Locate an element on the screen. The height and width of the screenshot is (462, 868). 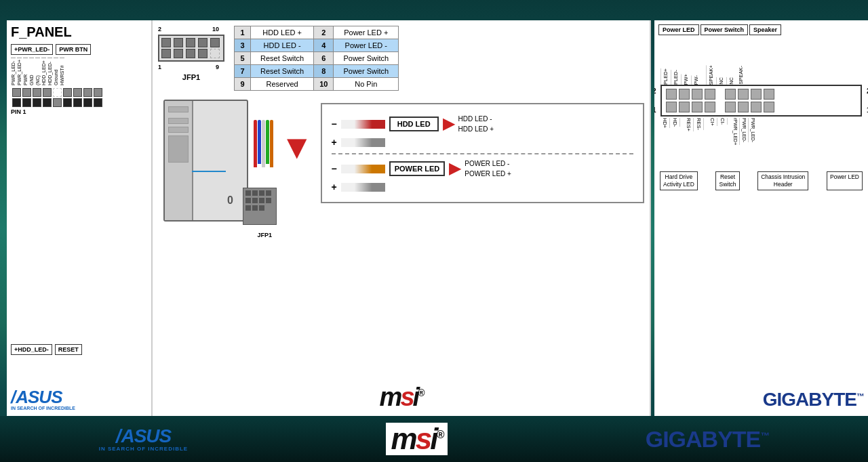
gb-pwr-led-minus1: PWR_LED- is located at coordinates (745, 130).